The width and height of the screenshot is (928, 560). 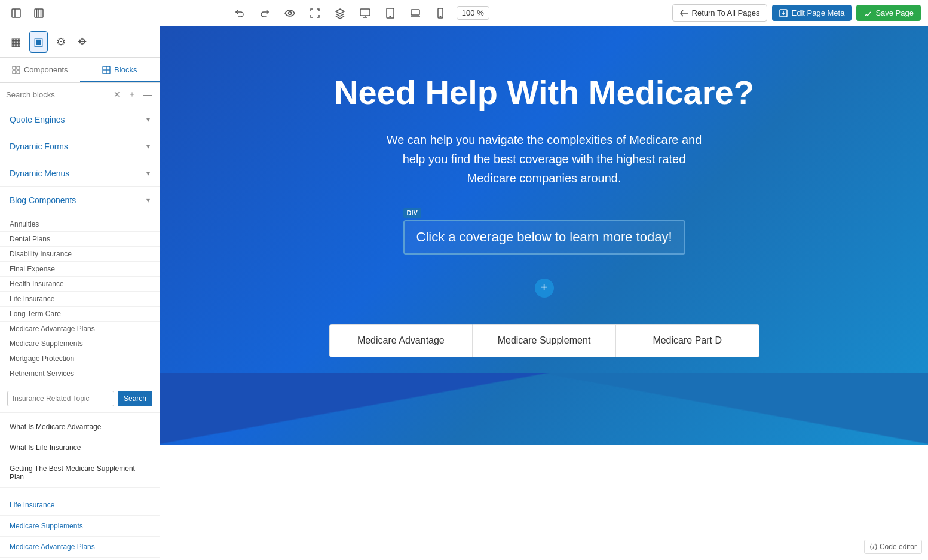 I want to click on article-item-3: Getting The Best Medicare Supplement Pla…, so click(x=80, y=473).